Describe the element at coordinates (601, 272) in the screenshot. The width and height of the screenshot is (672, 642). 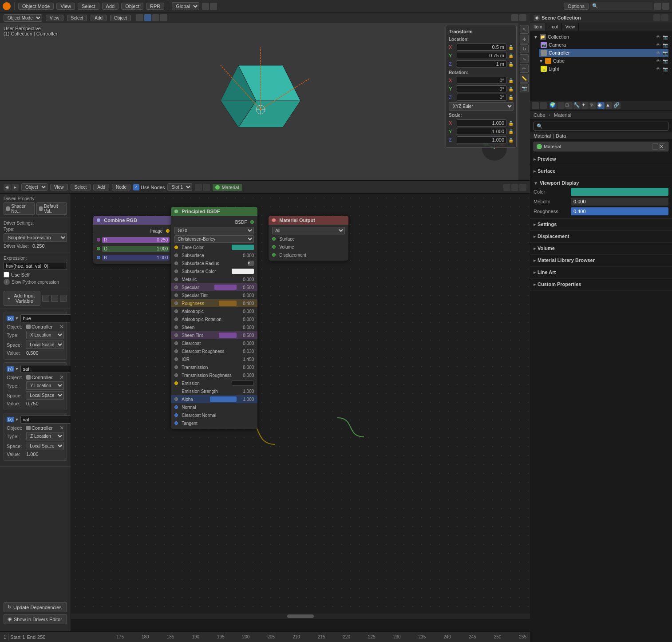
I see `line-art-header: ▸ Line Art` at that location.